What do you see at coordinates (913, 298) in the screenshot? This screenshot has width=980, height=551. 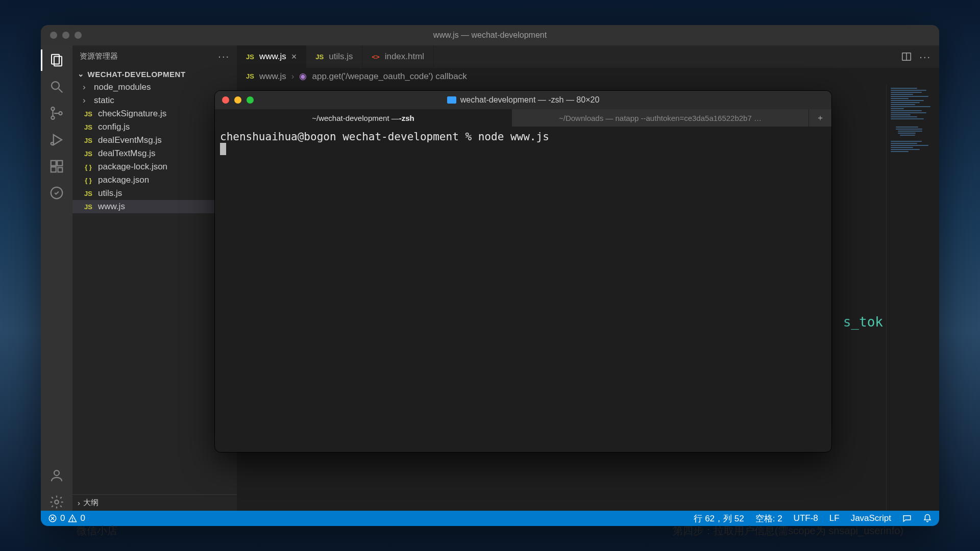 I see `minimap` at bounding box center [913, 298].